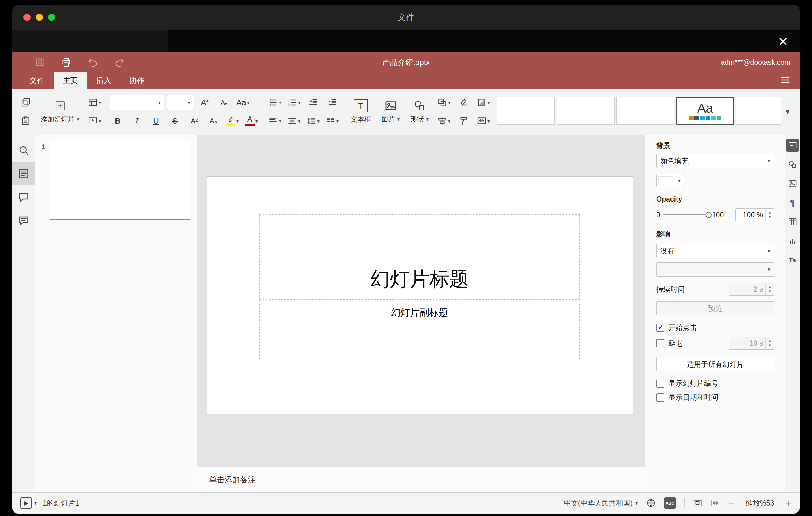 The image size is (812, 516). I want to click on theme-gallery-expand-button: ▾, so click(788, 112).